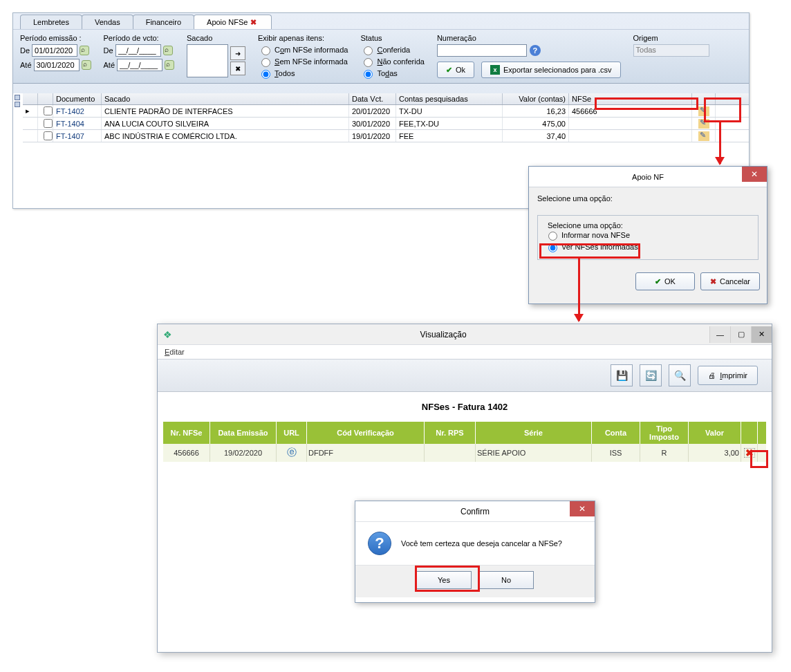  What do you see at coordinates (138, 50) in the screenshot?
I see `de-vcto-input` at bounding box center [138, 50].